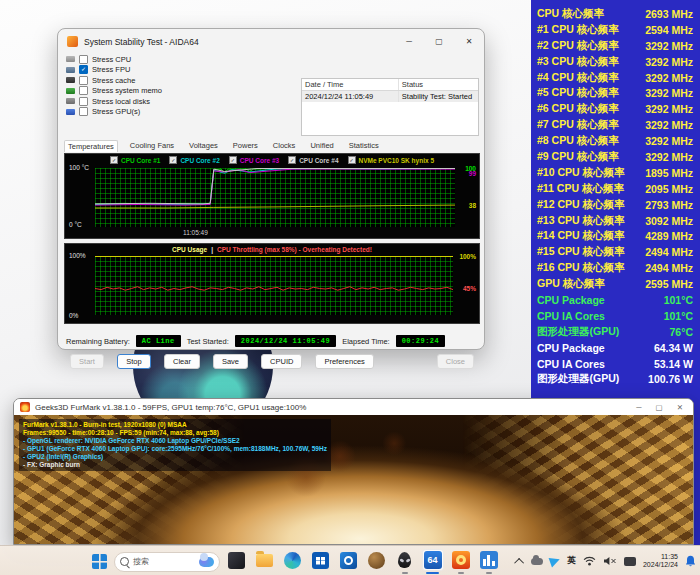  What do you see at coordinates (390, 96) in the screenshot?
I see `table-row: 2024/12/24 11:05:49 Stability Test: Star…` at bounding box center [390, 96].